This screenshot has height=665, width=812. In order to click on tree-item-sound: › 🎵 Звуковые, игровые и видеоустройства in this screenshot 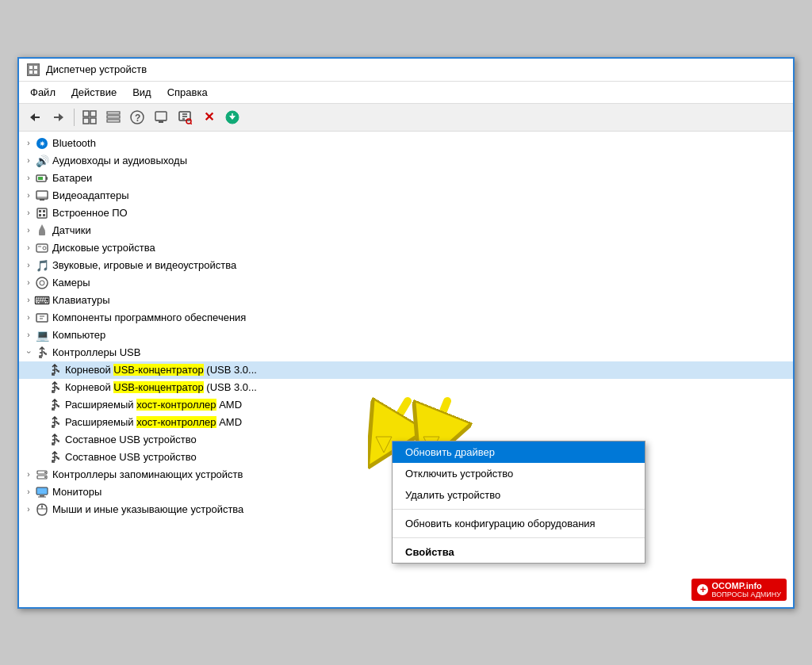, I will do `click(406, 266)`.